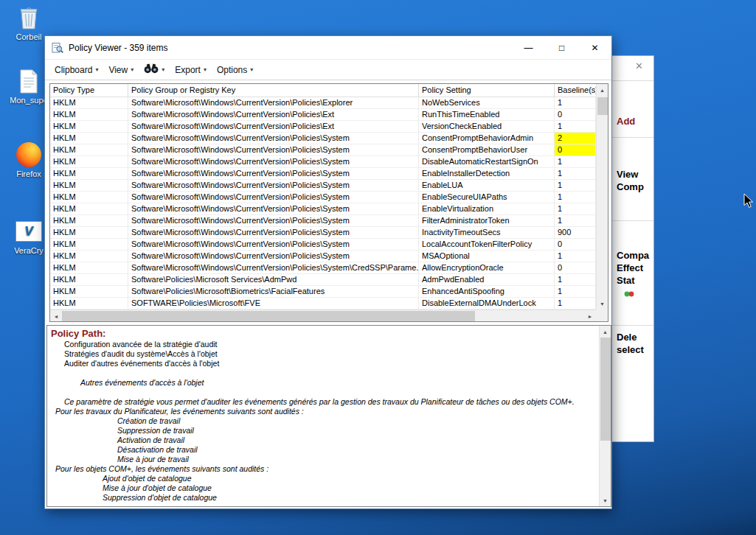 The image size is (756, 535). Describe the element at coordinates (325, 364) in the screenshot. I see `policy-path-line: Auditer d'autres événements d'accès à l'…` at that location.